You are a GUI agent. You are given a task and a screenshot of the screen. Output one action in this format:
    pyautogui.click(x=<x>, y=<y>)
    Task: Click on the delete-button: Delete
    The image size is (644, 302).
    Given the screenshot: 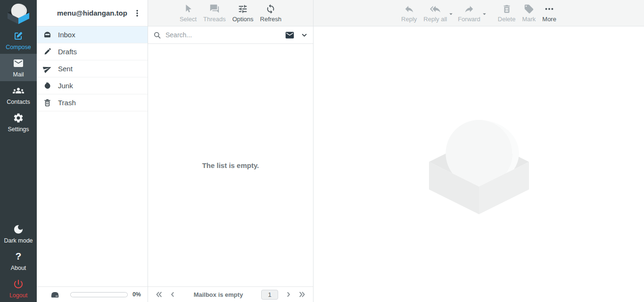 What is the action you would take?
    pyautogui.click(x=507, y=13)
    